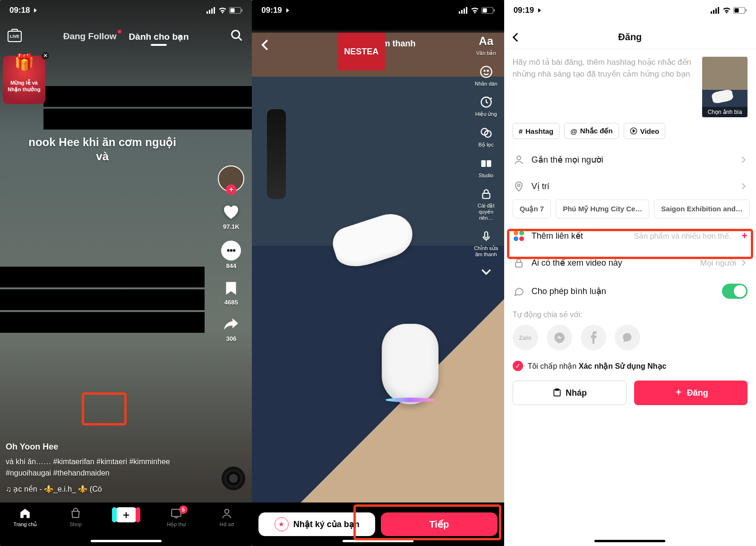 This screenshot has width=756, height=546. What do you see at coordinates (630, 186) in the screenshot?
I see `row-location: Vị trí` at bounding box center [630, 186].